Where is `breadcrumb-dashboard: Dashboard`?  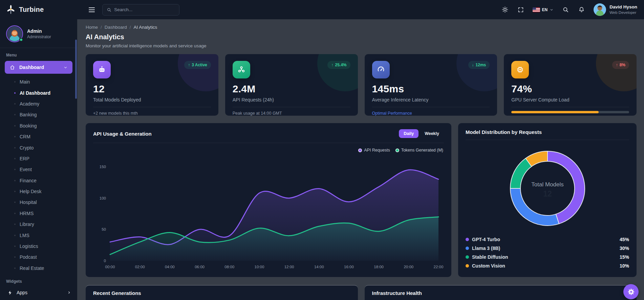 breadcrumb-dashboard: Dashboard is located at coordinates (116, 27).